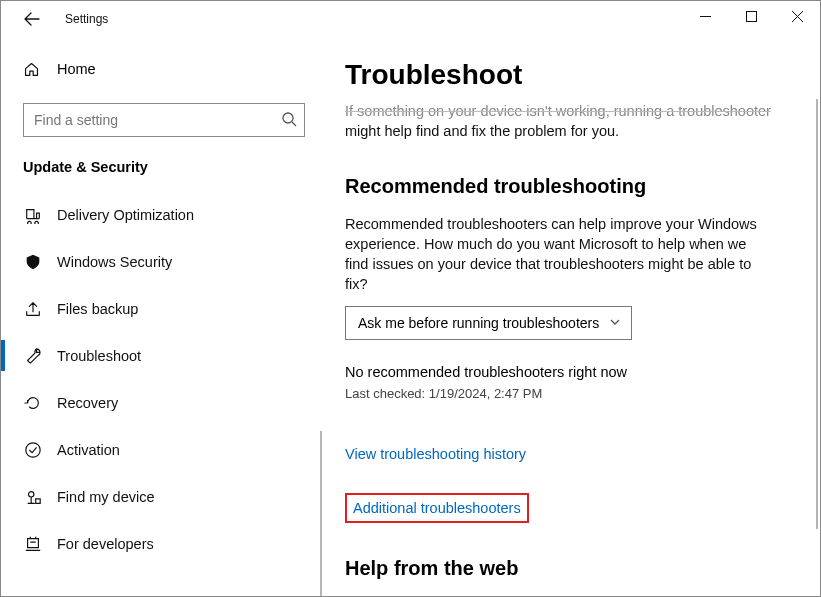 The image size is (821, 597). Describe the element at coordinates (161, 496) in the screenshot. I see `sidebar-item-find-my-device: Find my device` at that location.